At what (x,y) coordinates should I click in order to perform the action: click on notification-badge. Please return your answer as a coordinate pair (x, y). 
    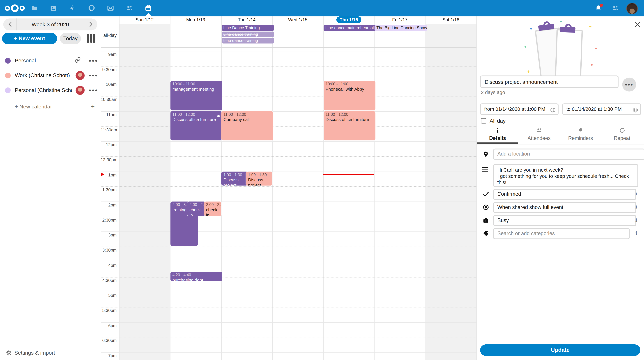
    Looking at the image, I should click on (602, 5).